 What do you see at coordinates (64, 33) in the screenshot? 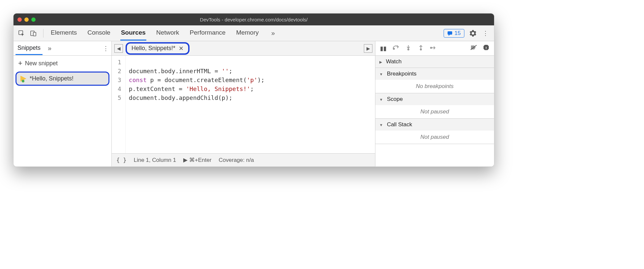
I see `tab-elements: Elements` at bounding box center [64, 33].